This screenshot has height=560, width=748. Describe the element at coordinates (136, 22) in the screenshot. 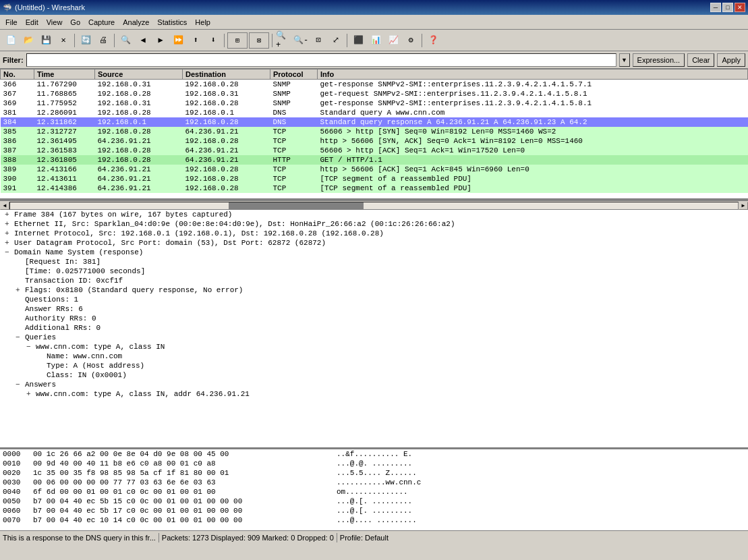

I see `menu-analyze: Analyze` at that location.